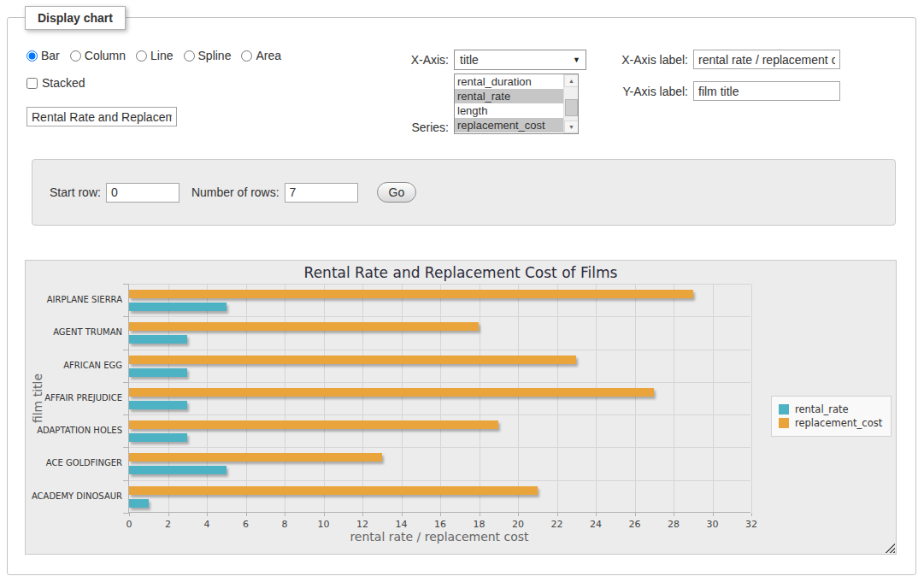 This screenshot has height=582, width=924. What do you see at coordinates (208, 56) in the screenshot?
I see `chart-type-radio-spline: Spline` at bounding box center [208, 56].